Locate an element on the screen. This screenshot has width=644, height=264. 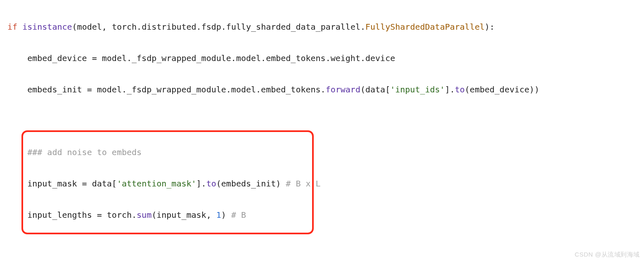
code-line-6: input_mask = data['attention_mask'].to(e… is located at coordinates (322, 184).